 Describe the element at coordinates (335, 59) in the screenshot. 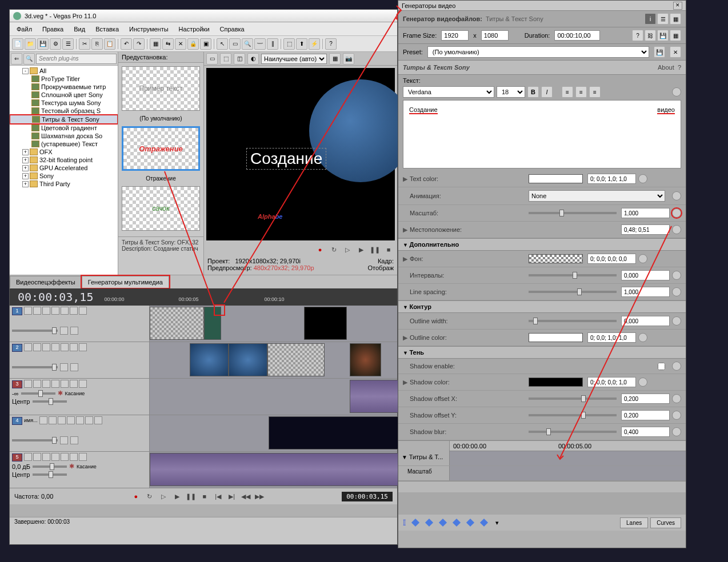

I see `fullscreen-icon: ▦` at that location.